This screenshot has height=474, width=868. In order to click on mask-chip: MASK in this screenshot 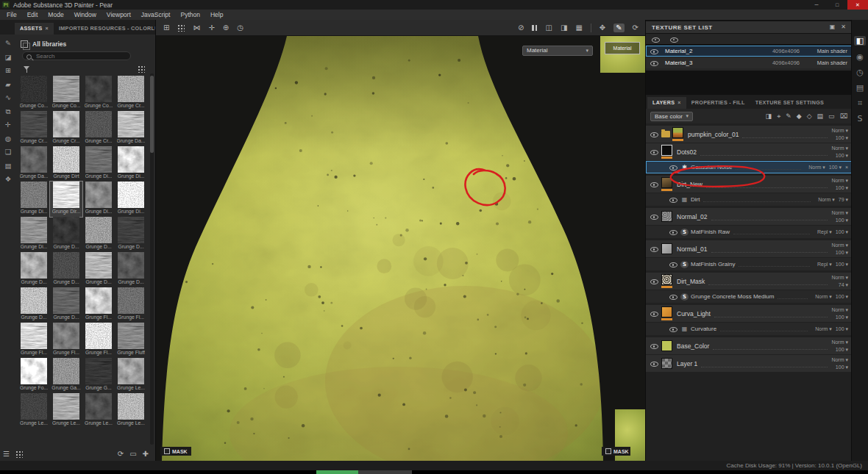, I will do `click(176, 451)`.